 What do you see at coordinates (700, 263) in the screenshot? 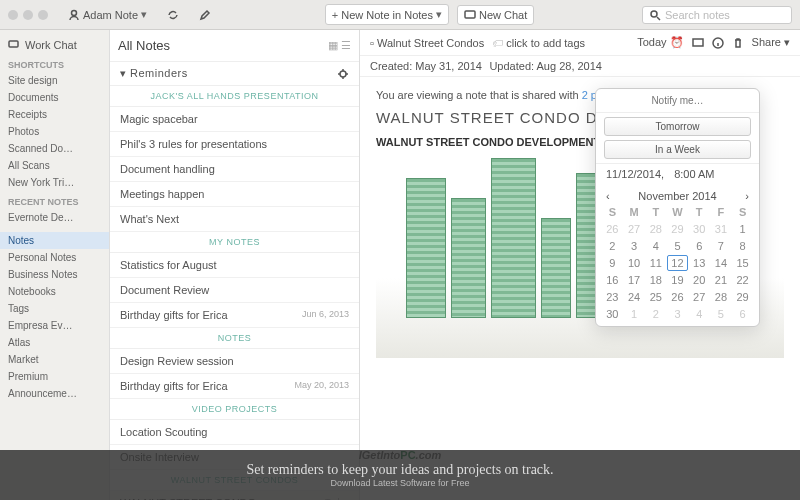
I see `calendar-day: 13` at bounding box center [700, 263].